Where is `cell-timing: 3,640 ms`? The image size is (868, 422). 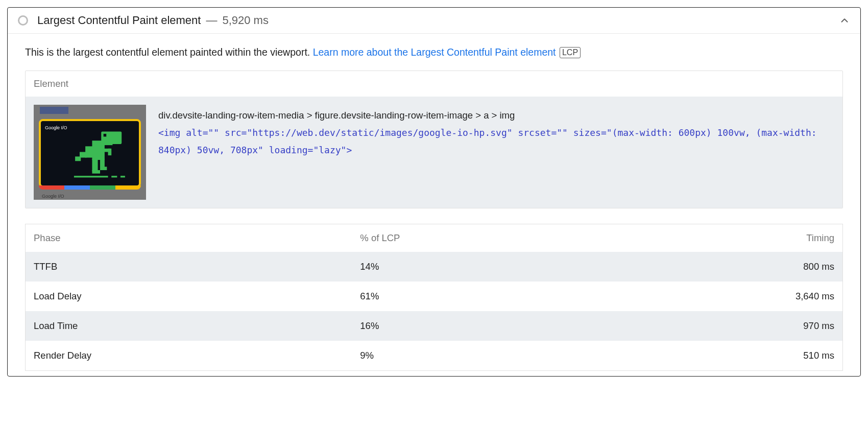 cell-timing: 3,640 ms is located at coordinates (721, 296).